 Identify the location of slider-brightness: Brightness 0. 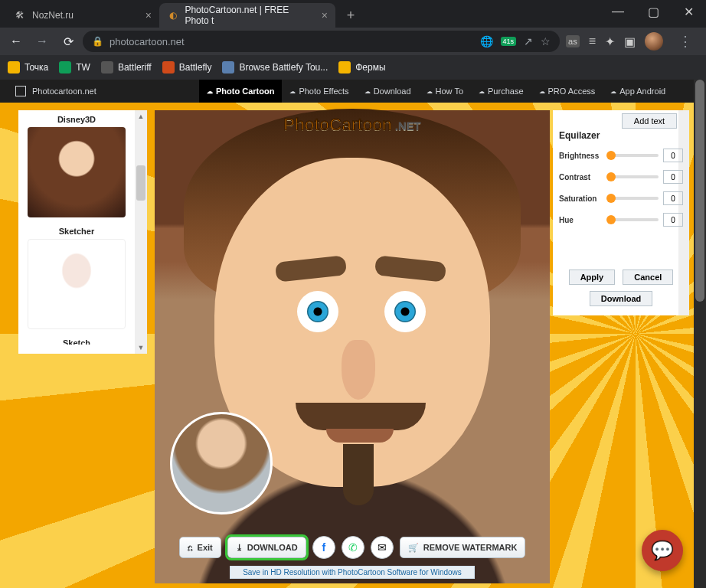
(621, 155).